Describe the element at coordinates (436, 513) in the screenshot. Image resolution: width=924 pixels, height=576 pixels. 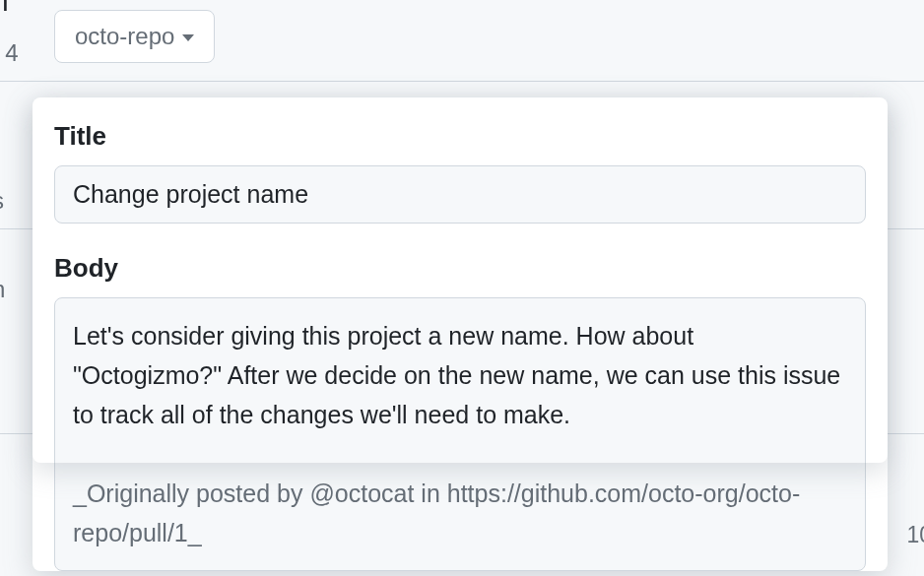
I see `body-source-text: _Originally posted by @octocat in https:…` at that location.